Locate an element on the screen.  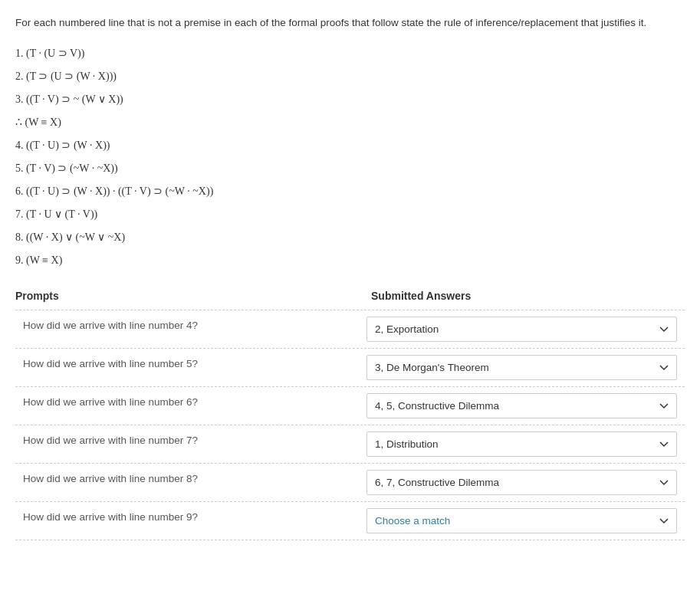
answer-select-9: Choose a match1, Exportation2, Exportati… is located at coordinates (521, 521).